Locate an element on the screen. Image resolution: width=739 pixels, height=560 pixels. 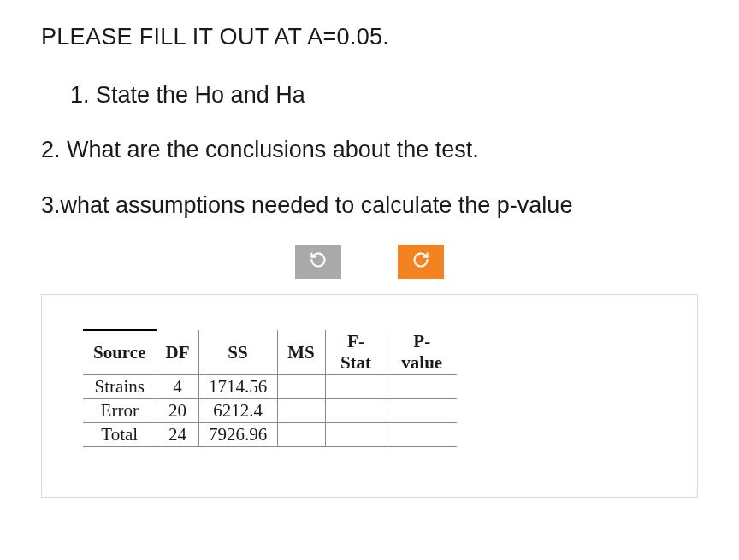
page-title: PLEASE FILL IT OUT AT A=0.05. is located at coordinates (370, 38).